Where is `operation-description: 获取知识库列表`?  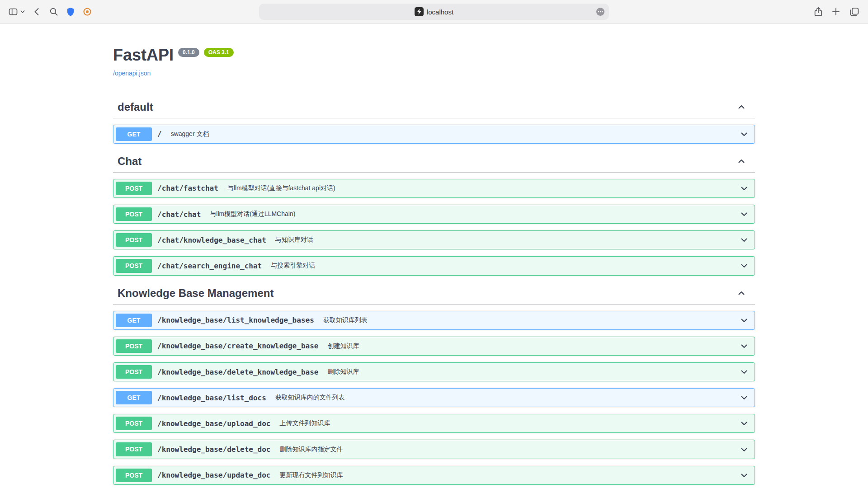 operation-description: 获取知识库列表 is located at coordinates (529, 320).